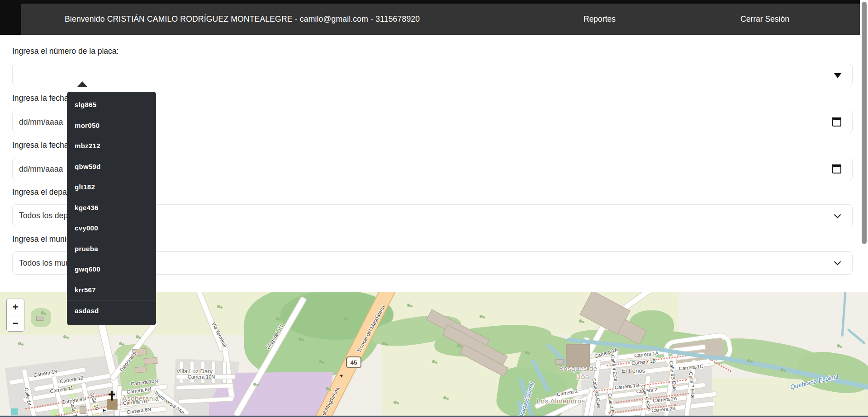 The height and width of the screenshot is (417, 868). I want to click on dropdown-item: kge436, so click(111, 208).